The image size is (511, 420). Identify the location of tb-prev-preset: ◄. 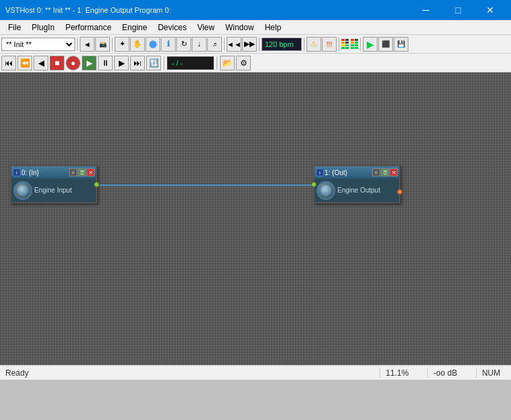
(87, 44).